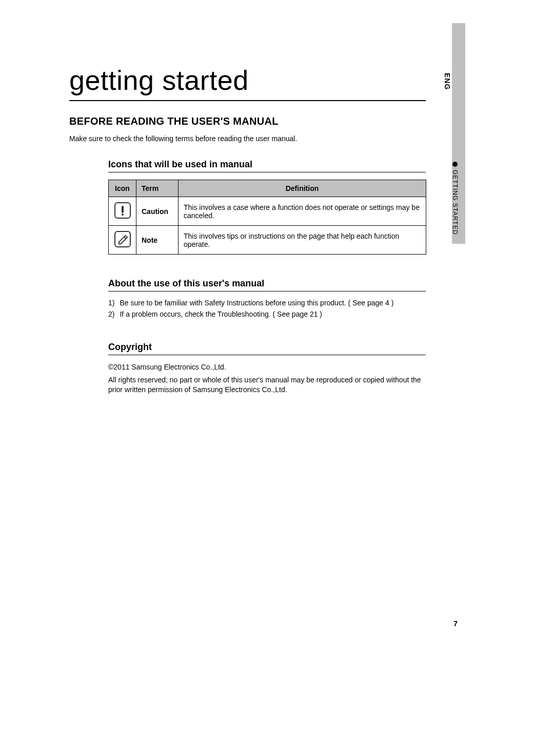  Describe the element at coordinates (456, 624) in the screenshot. I see `page-number: 7` at that location.